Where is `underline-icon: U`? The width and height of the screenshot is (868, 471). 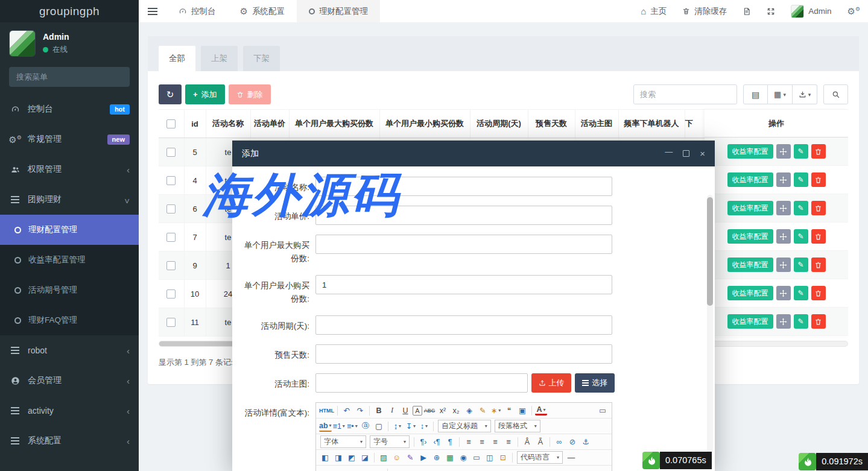 underline-icon: U is located at coordinates (405, 411).